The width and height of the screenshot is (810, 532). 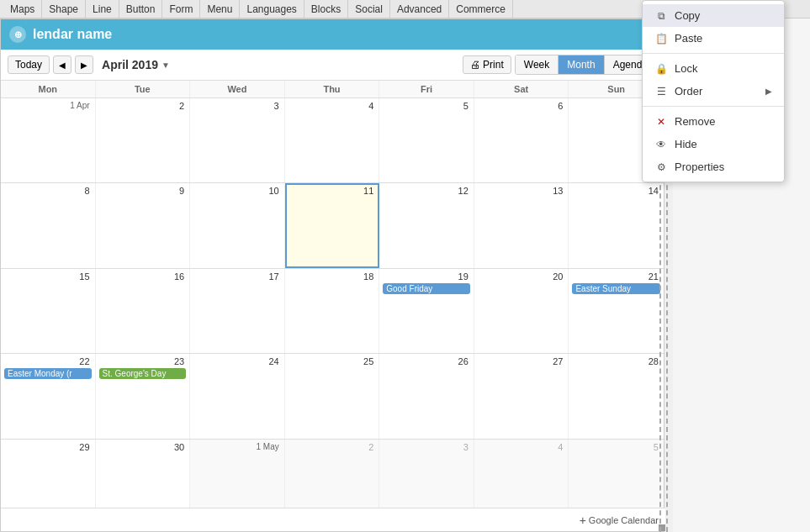 What do you see at coordinates (333, 311) in the screenshot?
I see `day-cell: 18` at bounding box center [333, 311].